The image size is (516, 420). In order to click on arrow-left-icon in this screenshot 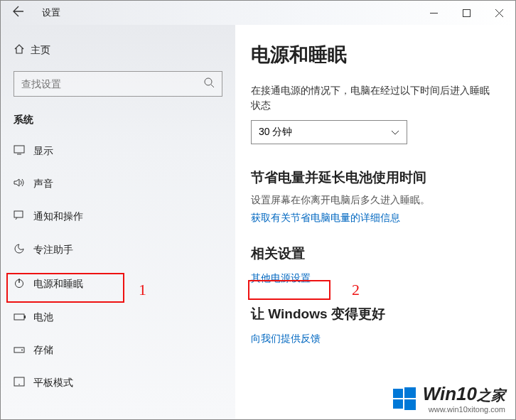, I will do `click(18, 11)`.